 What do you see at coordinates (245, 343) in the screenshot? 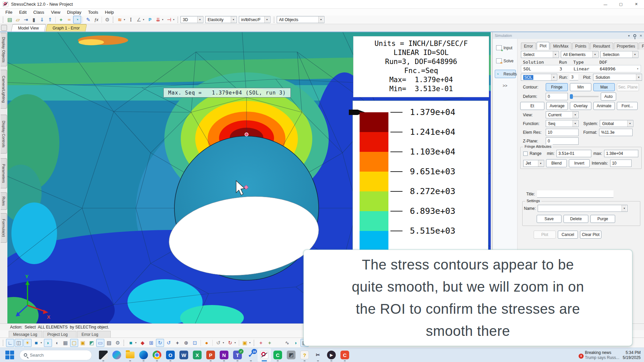
I see `layout-icon: ▣` at bounding box center [245, 343].